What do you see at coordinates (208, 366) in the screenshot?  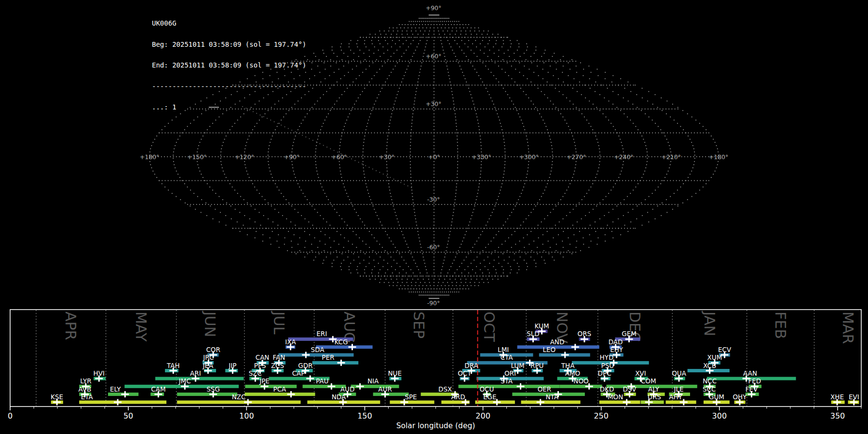 I see `shower-label-JEA: JEA` at bounding box center [208, 366].